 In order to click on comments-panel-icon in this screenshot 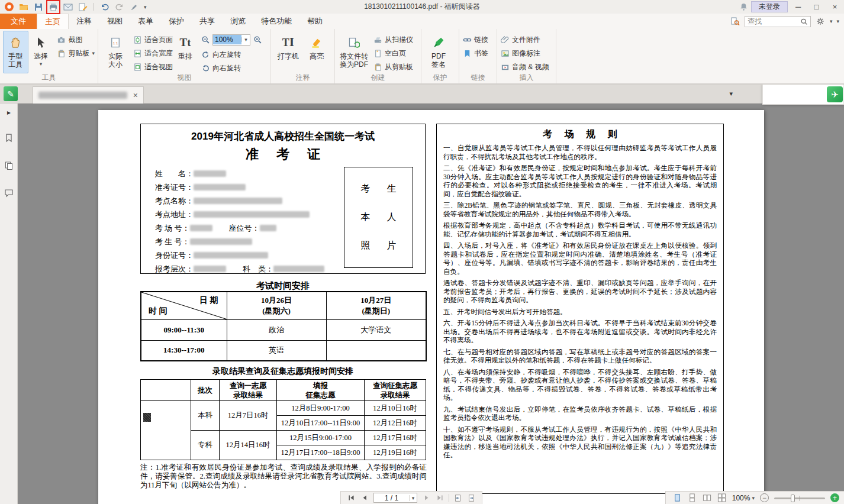, I will do `click(9, 193)`.